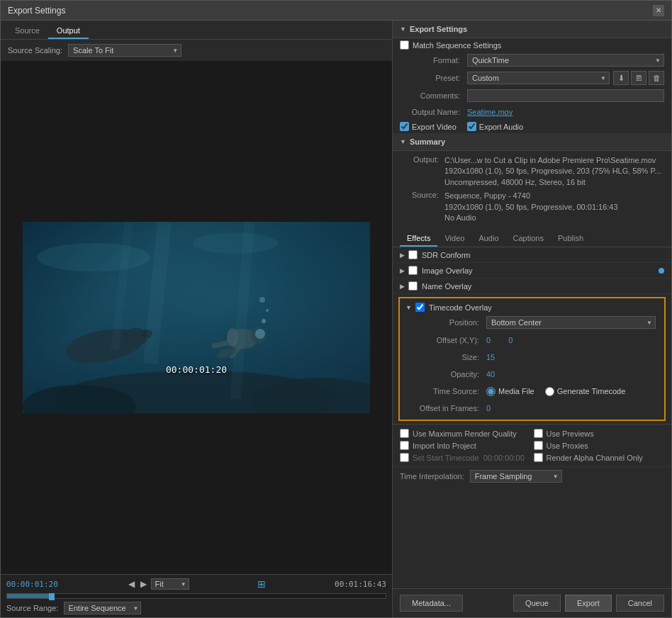  What do you see at coordinates (529, 239) in the screenshot?
I see `tab-captions: Captions` at bounding box center [529, 239].